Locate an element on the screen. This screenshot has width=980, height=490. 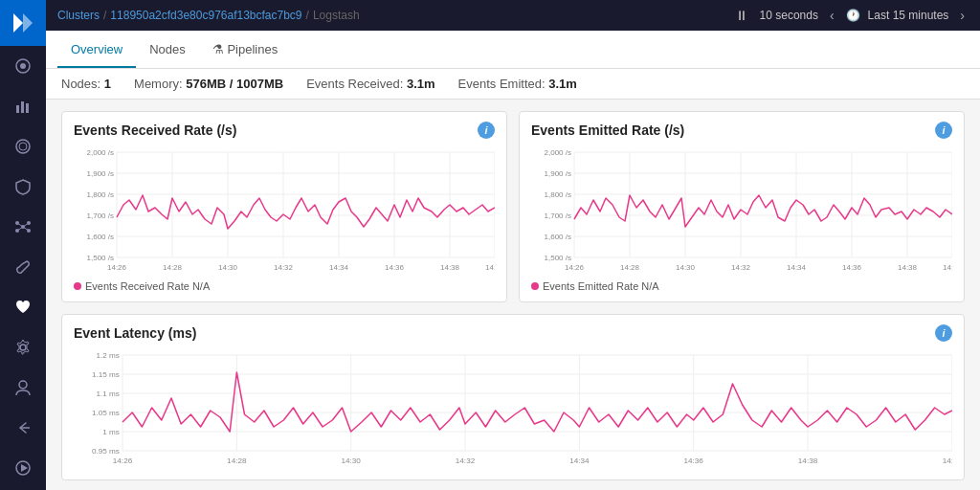
clusters-link: Clusters is located at coordinates (78, 15).